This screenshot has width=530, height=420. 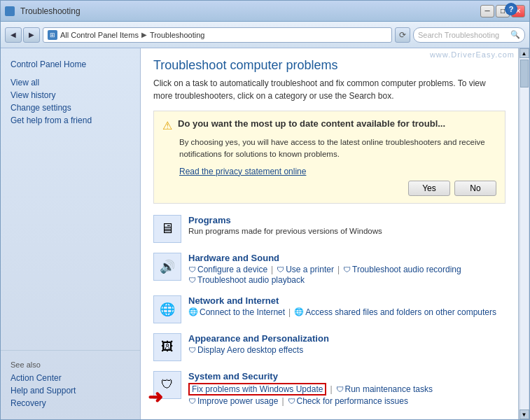 I want to click on warning-icon: ⚠, so click(x=167, y=126).